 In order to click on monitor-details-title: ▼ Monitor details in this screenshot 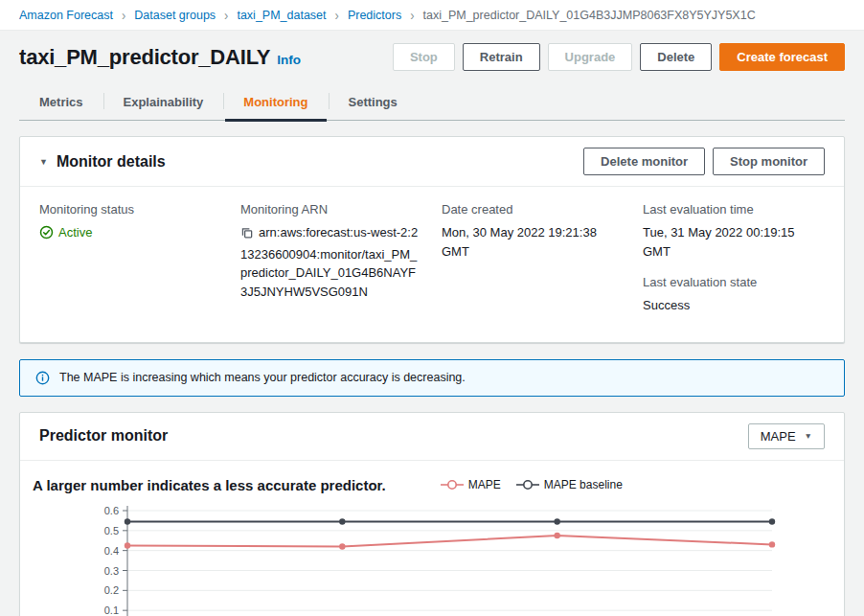, I will do `click(102, 162)`.